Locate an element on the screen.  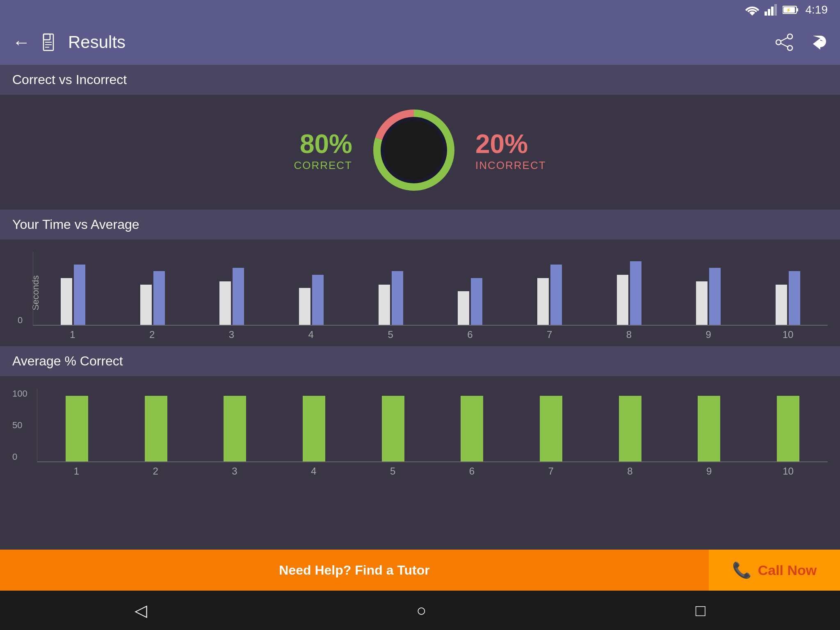
correct-incorrect-header: Correct vs Incorrect is located at coordinates (420, 80).